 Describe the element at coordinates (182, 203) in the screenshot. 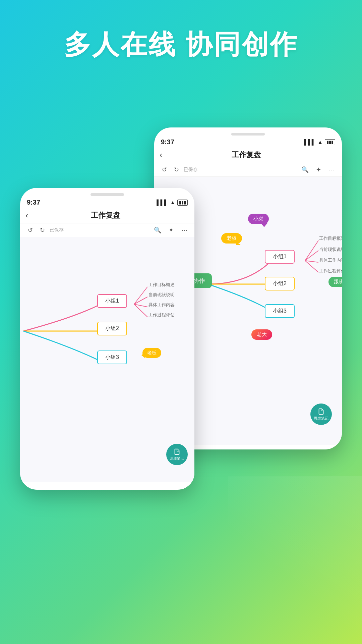

I see `battery-icon-front: ▮▮▮` at that location.